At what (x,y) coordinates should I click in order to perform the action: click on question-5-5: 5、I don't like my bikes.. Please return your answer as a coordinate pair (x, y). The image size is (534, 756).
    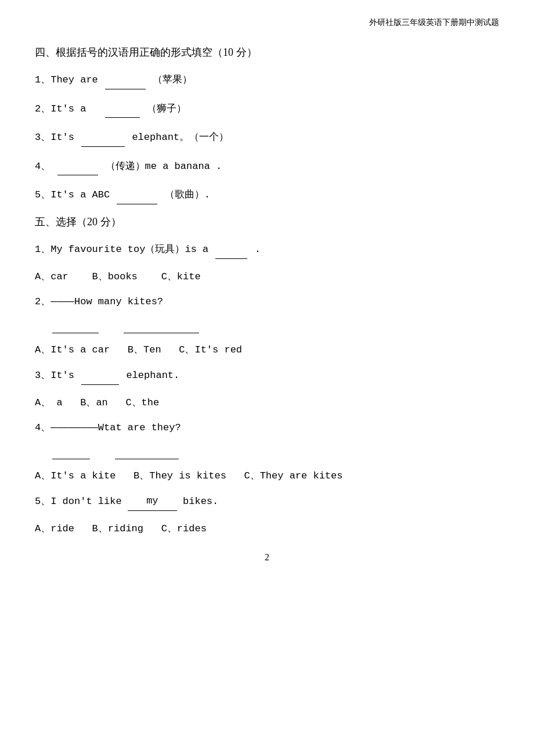
    Looking at the image, I should click on (267, 502).